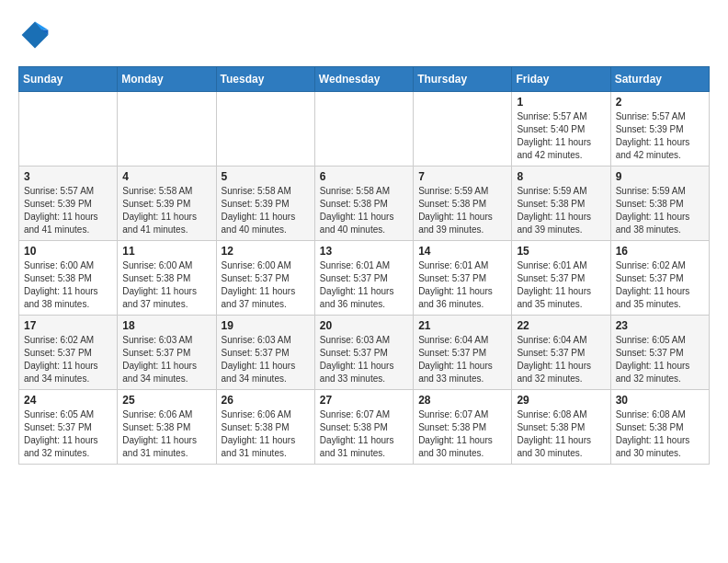 This screenshot has width=728, height=563. What do you see at coordinates (364, 35) in the screenshot?
I see `header` at bounding box center [364, 35].